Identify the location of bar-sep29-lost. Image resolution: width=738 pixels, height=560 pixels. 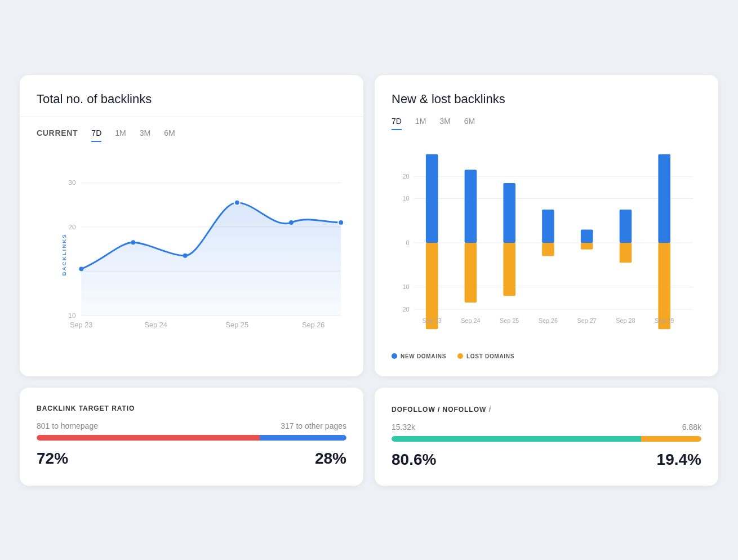
(664, 286).